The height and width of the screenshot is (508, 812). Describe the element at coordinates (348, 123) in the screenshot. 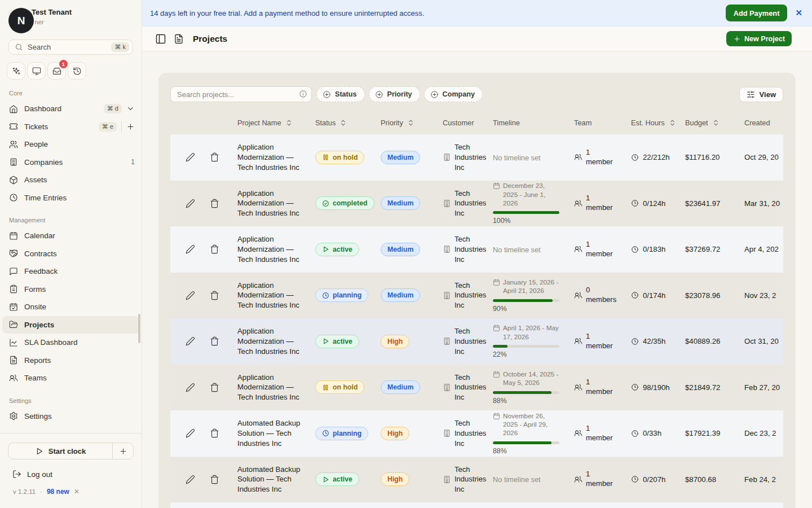

I see `column-header-status: Status` at that location.